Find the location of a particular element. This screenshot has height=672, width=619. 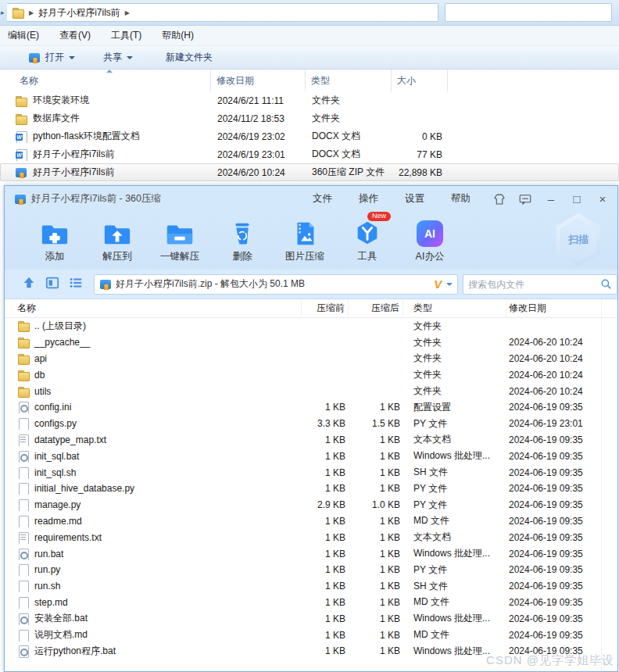

menu-action: 操作 is located at coordinates (369, 198).